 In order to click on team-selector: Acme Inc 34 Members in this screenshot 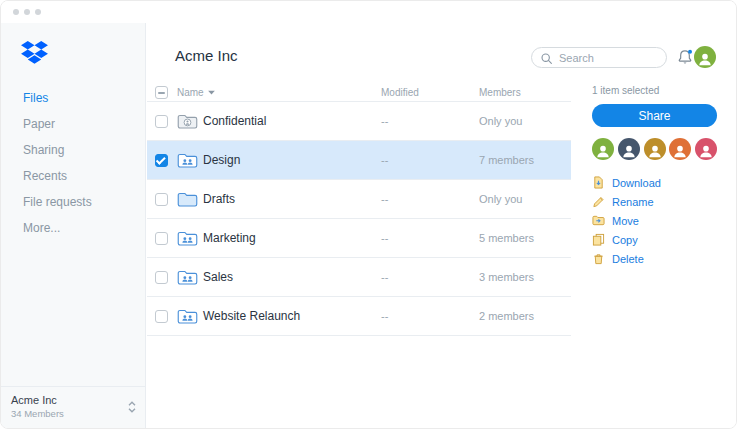, I will do `click(73, 407)`.